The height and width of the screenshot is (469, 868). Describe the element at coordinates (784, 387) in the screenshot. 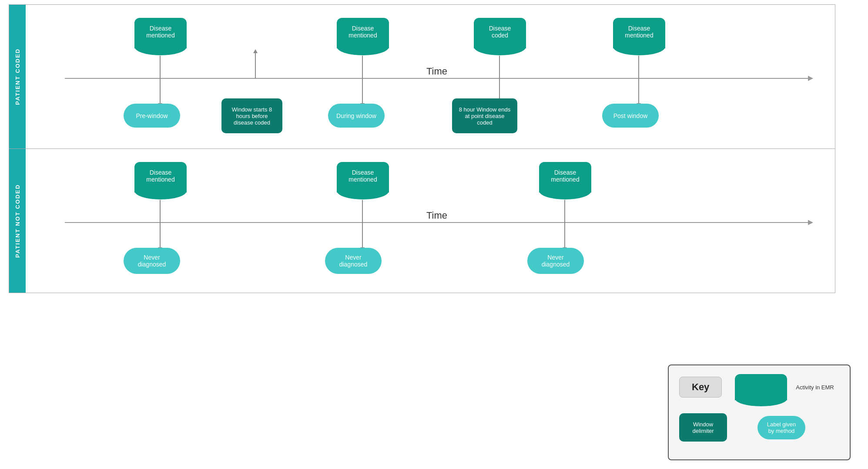

I see `key-emr-row: Activity in EMR` at that location.